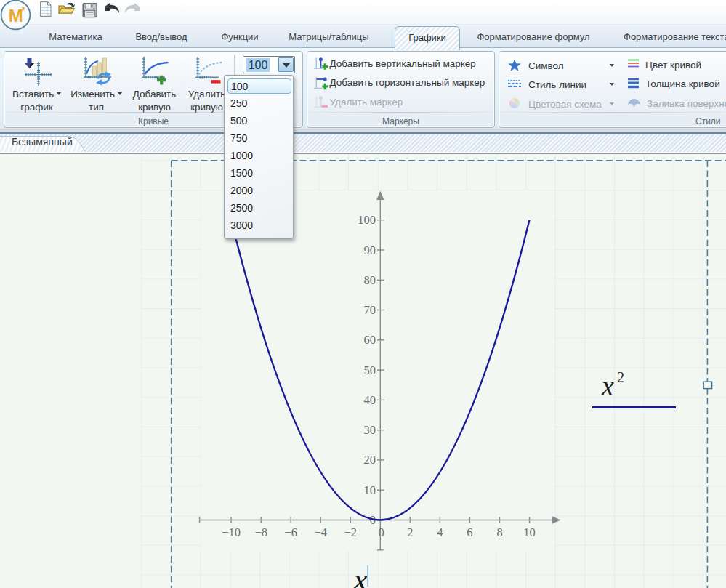 The width and height of the screenshot is (726, 588). Describe the element at coordinates (371, 281) in the screenshot. I see `svg-text: 80` at that location.